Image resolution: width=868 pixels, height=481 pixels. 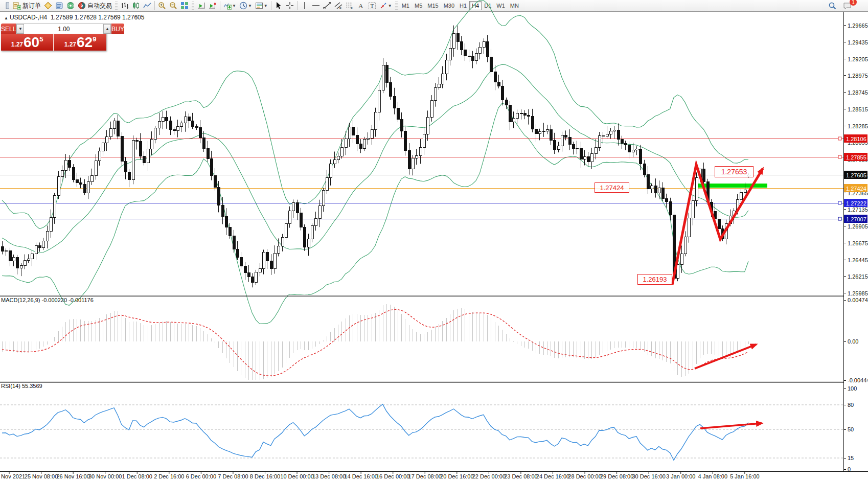 What do you see at coordinates (8, 29) in the screenshot?
I see `sell-button: SELL` at bounding box center [8, 29].